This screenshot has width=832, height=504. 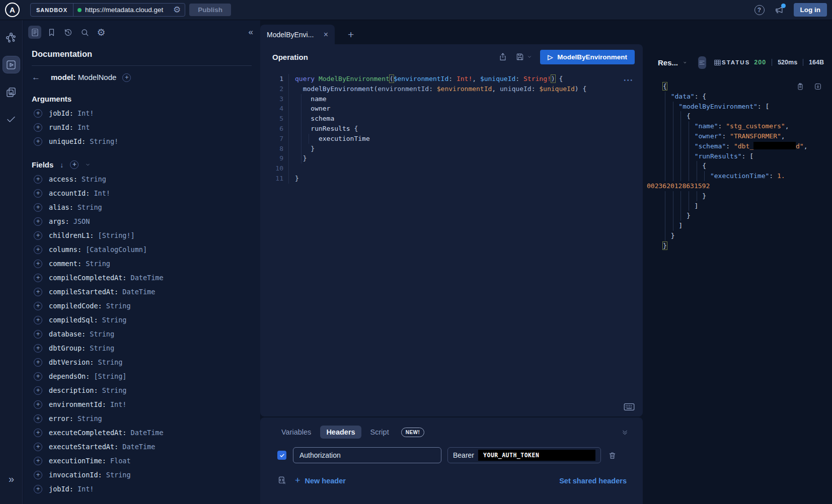 I want to click on header-key-input, so click(x=367, y=455).